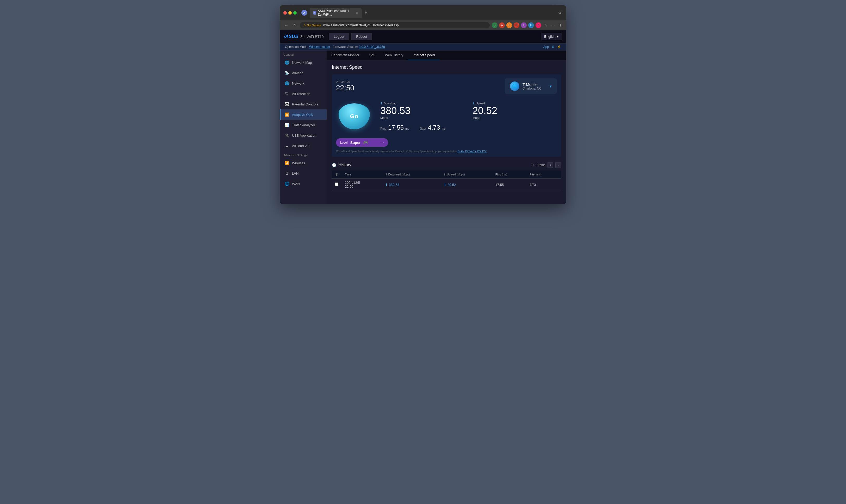 Image resolution: width=846 pixels, height=504 pixels. What do you see at coordinates (339, 37) in the screenshot?
I see `logout-button: Logout` at bounding box center [339, 37].